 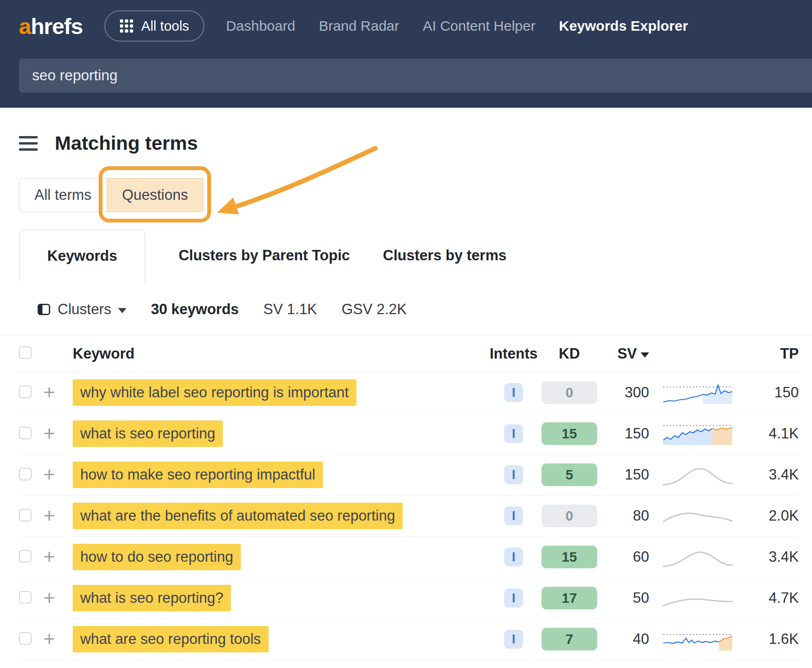 What do you see at coordinates (359, 26) in the screenshot?
I see `nav-brand-radar: Brand Radar` at bounding box center [359, 26].